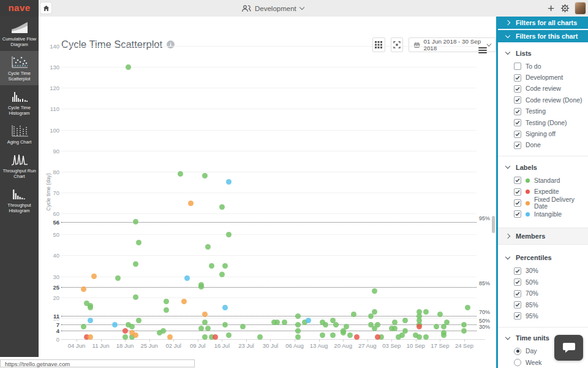  What do you see at coordinates (551, 214) in the screenshot?
I see `checkbox-option-intangible: Intangible` at bounding box center [551, 214].